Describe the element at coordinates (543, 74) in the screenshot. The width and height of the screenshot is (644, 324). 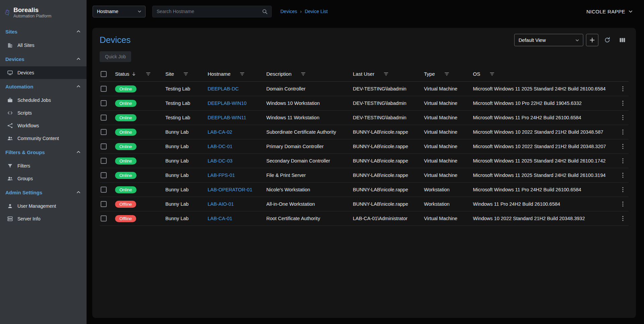
I see `column-header-os: OS` at that location.